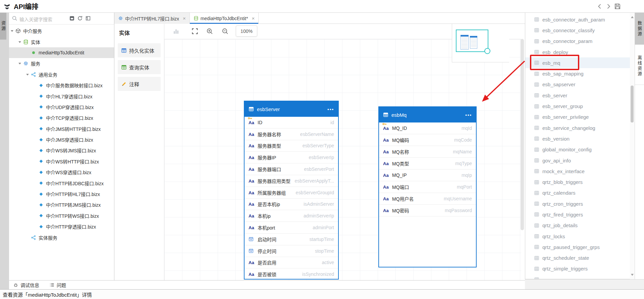 The height and width of the screenshot is (299, 644). I want to click on nav-forward-icon, so click(608, 6).